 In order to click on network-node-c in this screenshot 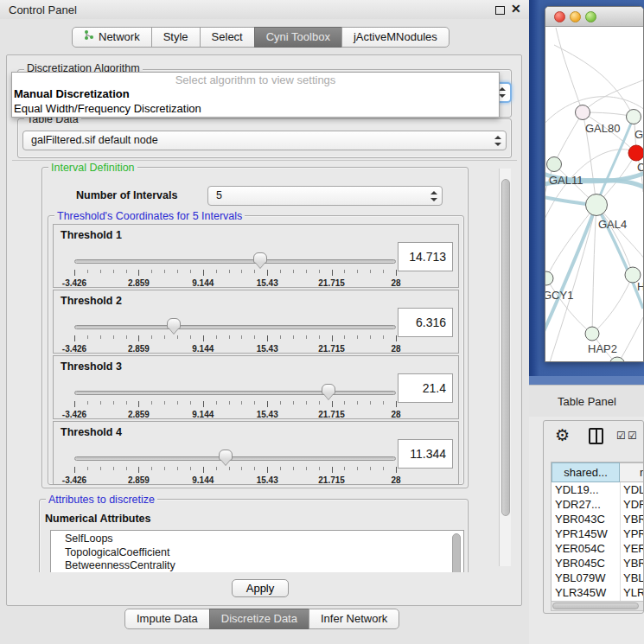, I will do `click(636, 153)`.